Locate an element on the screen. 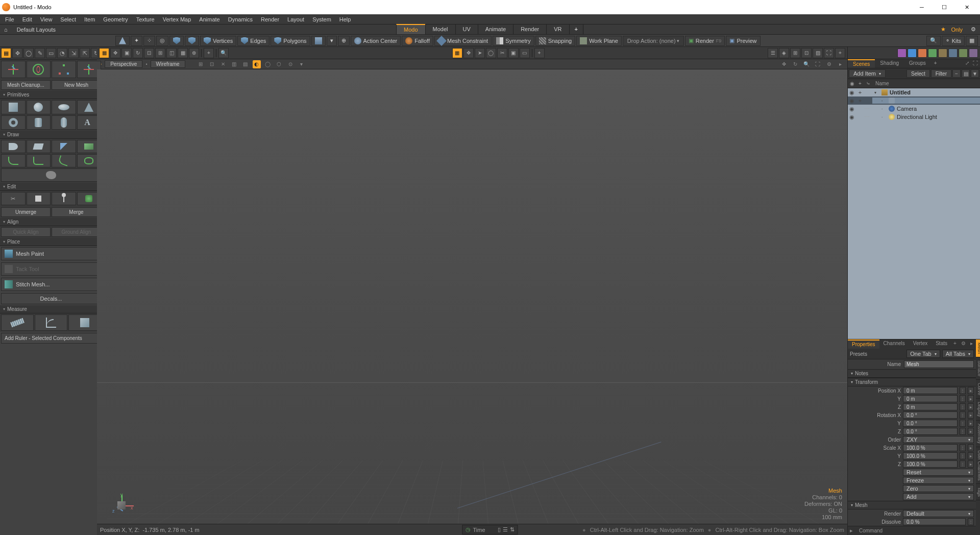 The width and height of the screenshot is (980, 535). order-dropdown: ZXY▾ is located at coordinates (938, 440).